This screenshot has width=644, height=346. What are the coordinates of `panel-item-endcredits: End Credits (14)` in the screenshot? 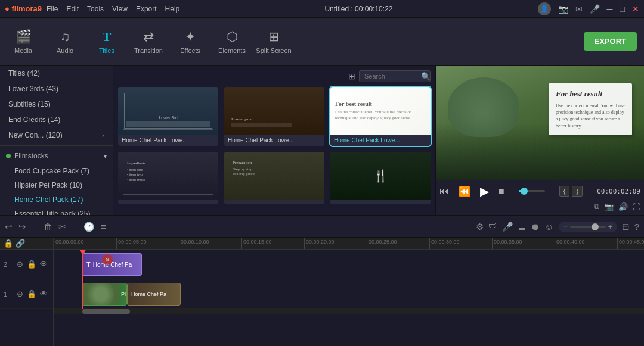 It's located at (56, 120).